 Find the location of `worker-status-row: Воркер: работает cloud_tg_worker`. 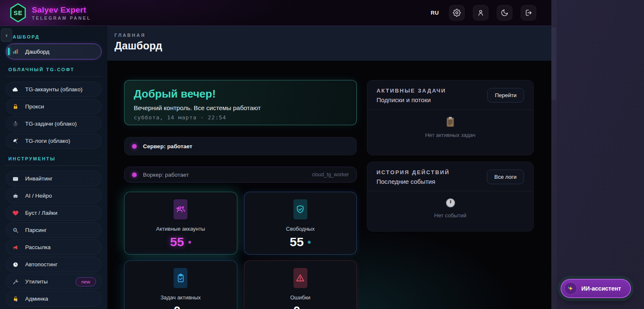

worker-status-row: Воркер: работает cloud_tg_worker is located at coordinates (241, 175).